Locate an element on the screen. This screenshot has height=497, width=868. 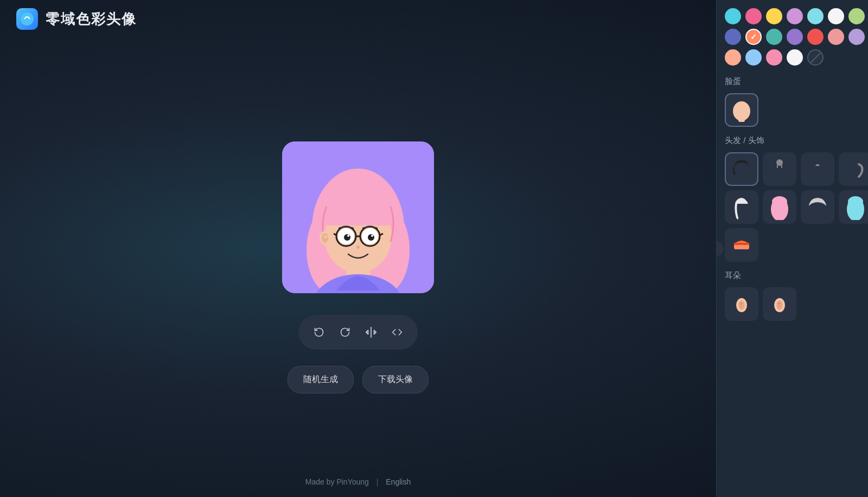
ear-section-title: 耳朵 is located at coordinates (792, 275).